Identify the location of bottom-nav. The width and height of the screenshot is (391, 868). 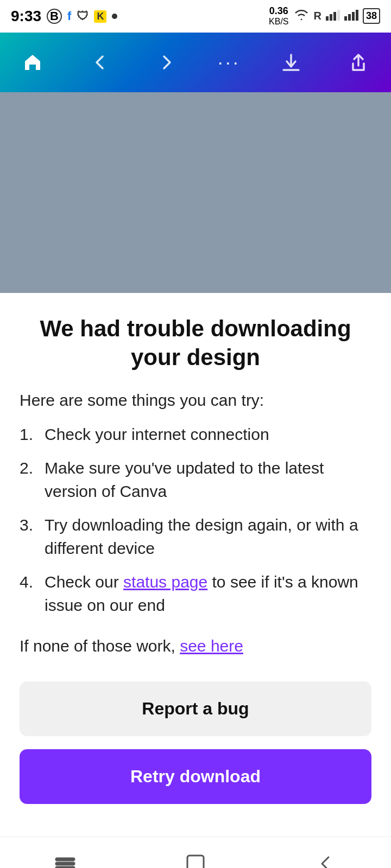
(195, 853).